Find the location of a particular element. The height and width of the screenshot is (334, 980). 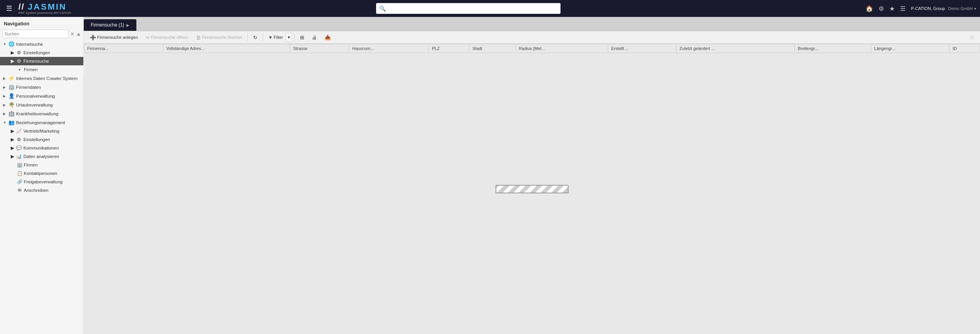

col-firmenname: Firmenna... is located at coordinates (124, 48).